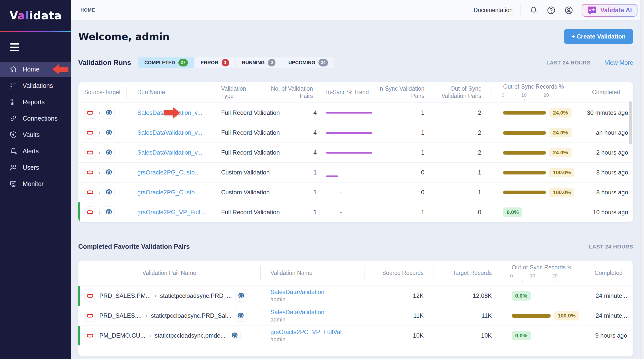 The height and width of the screenshot is (359, 644). What do you see at coordinates (13, 135) in the screenshot?
I see `shield-icon` at bounding box center [13, 135].